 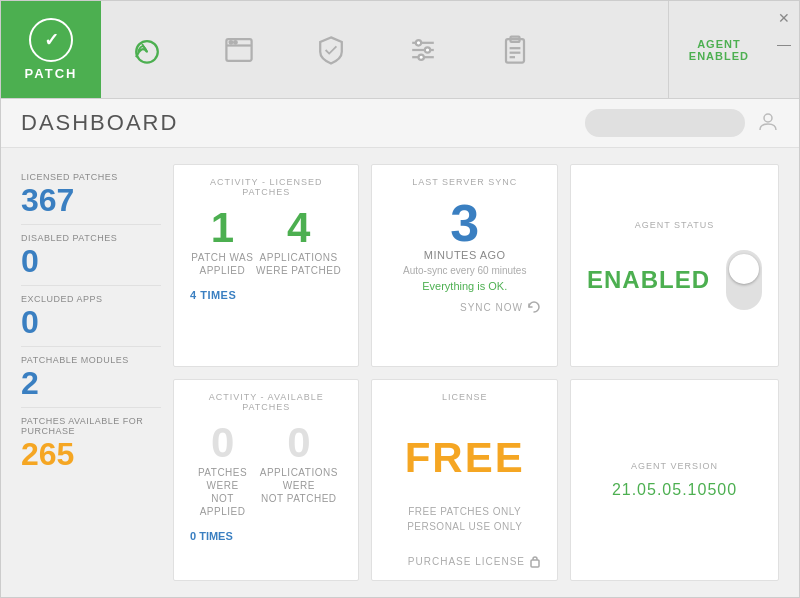 I want to click on not-patched-desc: APPLICATIONS WERE NOT PATCHED, so click(x=298, y=486).